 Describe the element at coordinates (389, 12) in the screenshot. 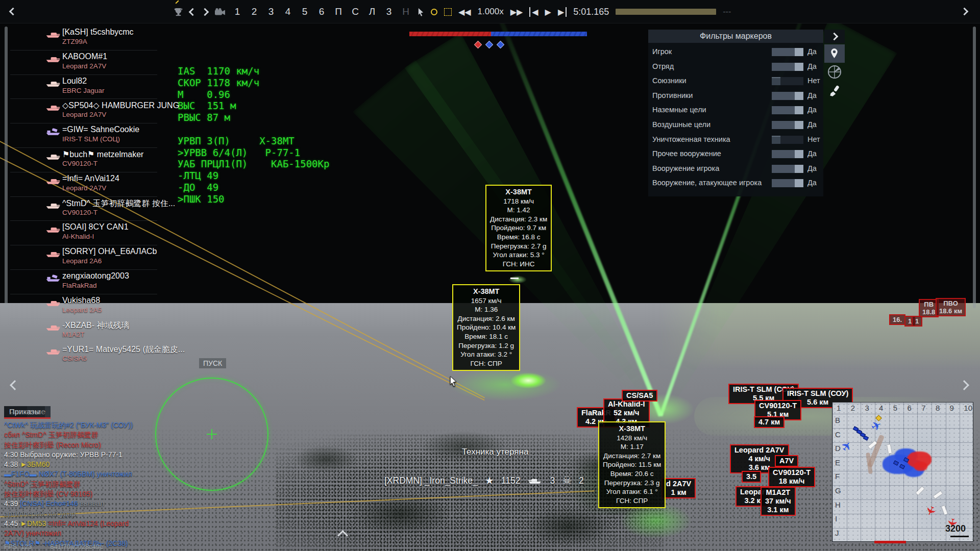

I see `camera-mode-z: 3` at that location.